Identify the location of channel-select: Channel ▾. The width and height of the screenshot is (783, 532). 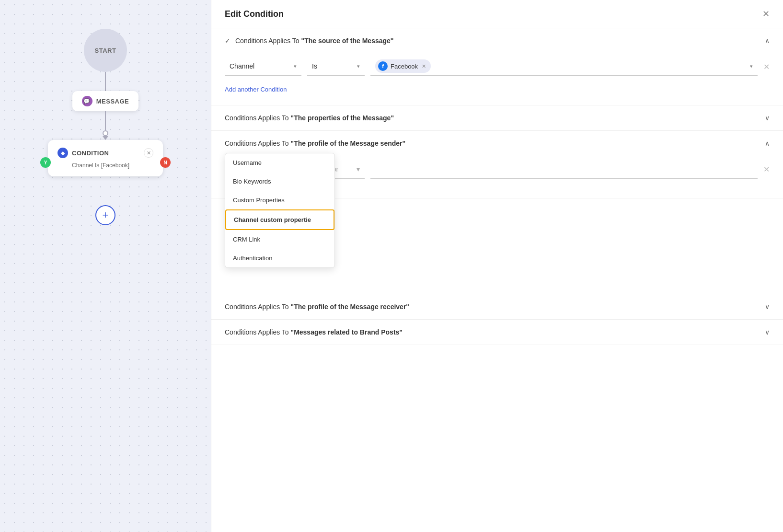
(263, 67).